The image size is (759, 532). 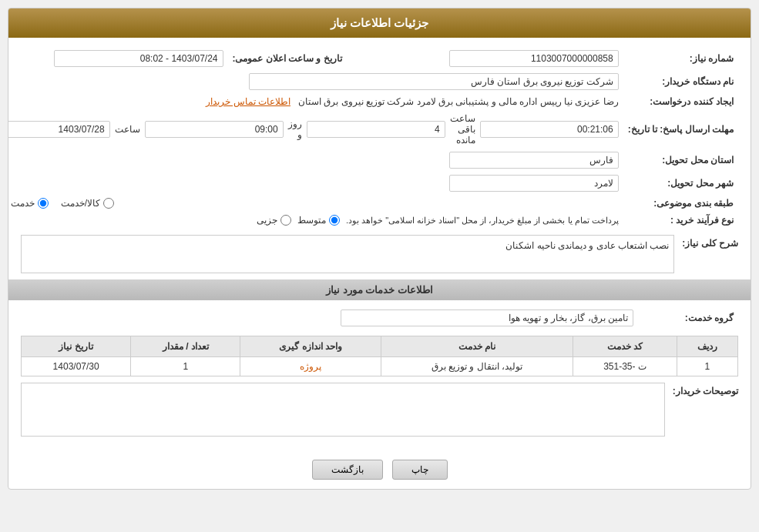 I want to click on nam-dastgah-label: نام دستگاه خریدار:, so click(x=681, y=82).